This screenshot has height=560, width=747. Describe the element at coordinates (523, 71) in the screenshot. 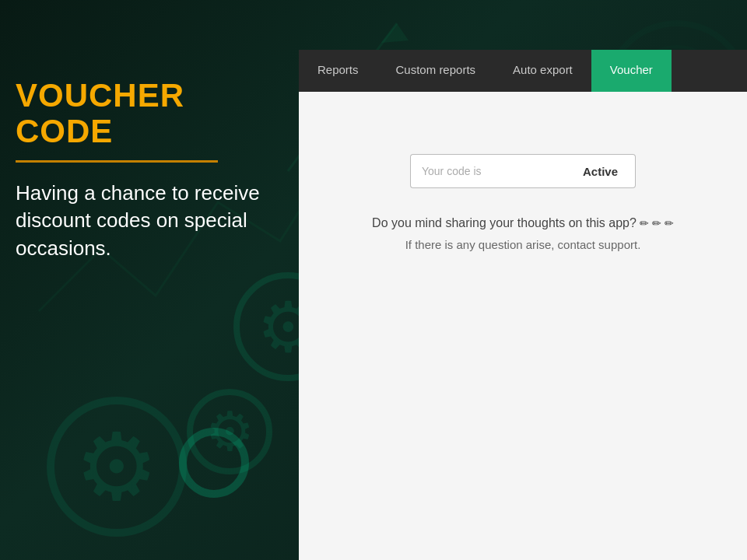

I see `tab-bar: Reports Custom reports Auto export Vouch…` at that location.